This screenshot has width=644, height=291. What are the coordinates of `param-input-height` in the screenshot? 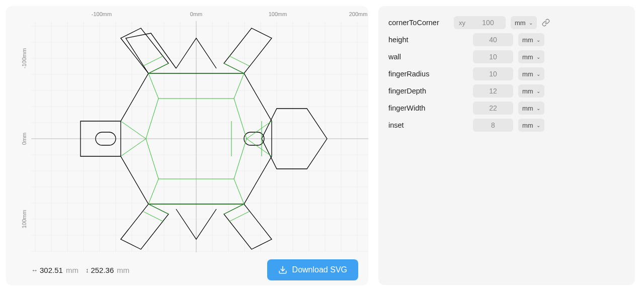 It's located at (493, 40).